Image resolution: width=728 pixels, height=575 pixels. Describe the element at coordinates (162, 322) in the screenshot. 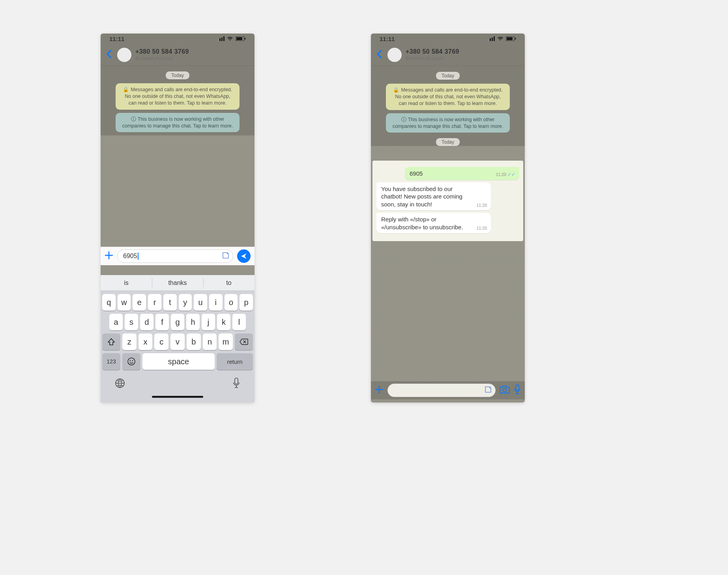

I see `key-f: f` at that location.